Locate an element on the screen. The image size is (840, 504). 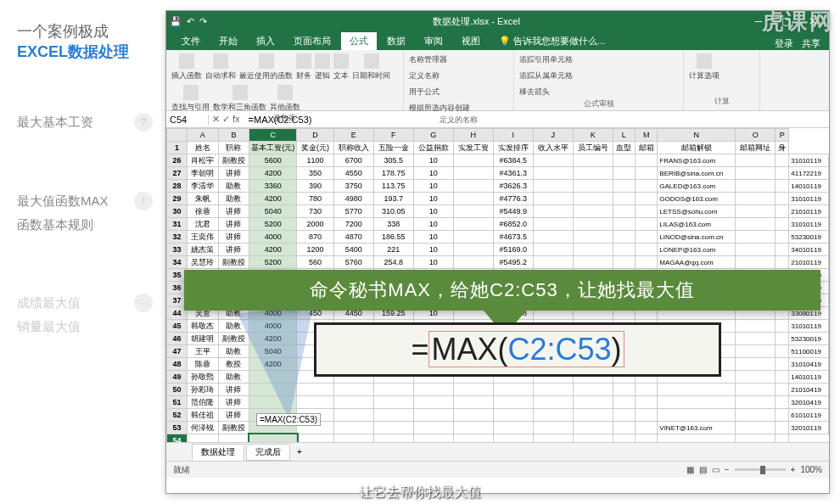
zoom-level: 100% is located at coordinates (811, 470).